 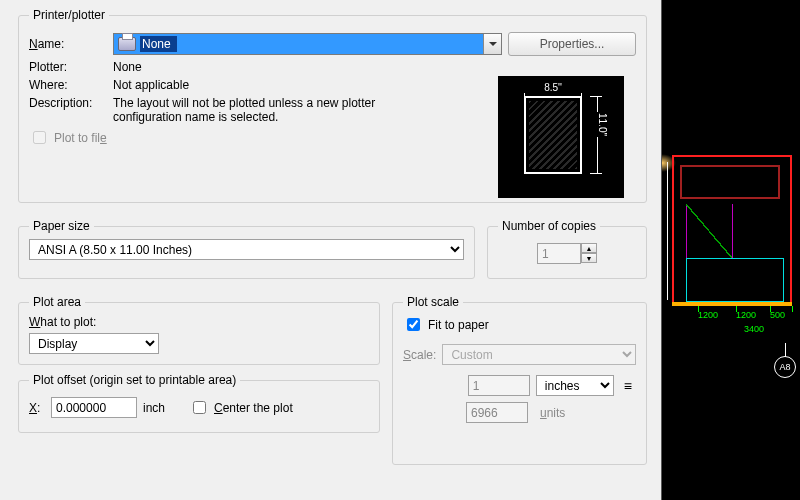 What do you see at coordinates (163, 408) in the screenshot?
I see `offset-x-unit: inch` at bounding box center [163, 408].